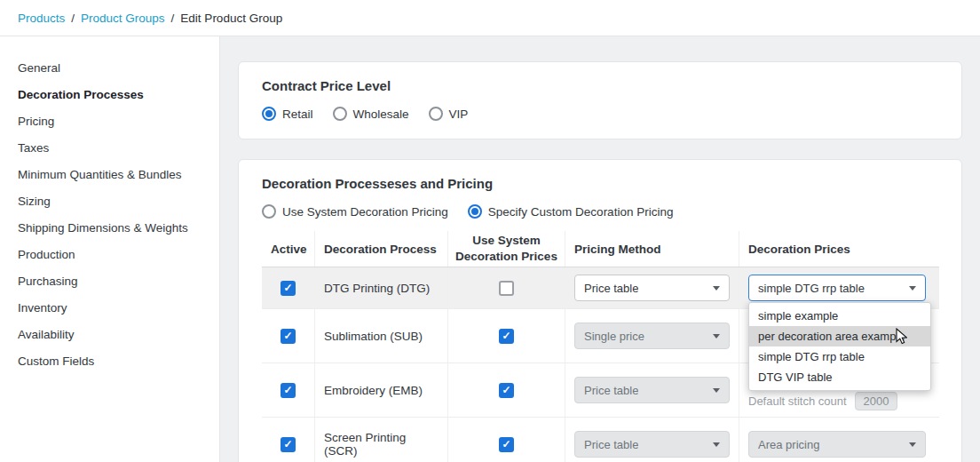 The height and width of the screenshot is (462, 980). I want to click on table-row-dtg-printing: ✓ DTG Printing (DTG) Price table, so click(600, 288).